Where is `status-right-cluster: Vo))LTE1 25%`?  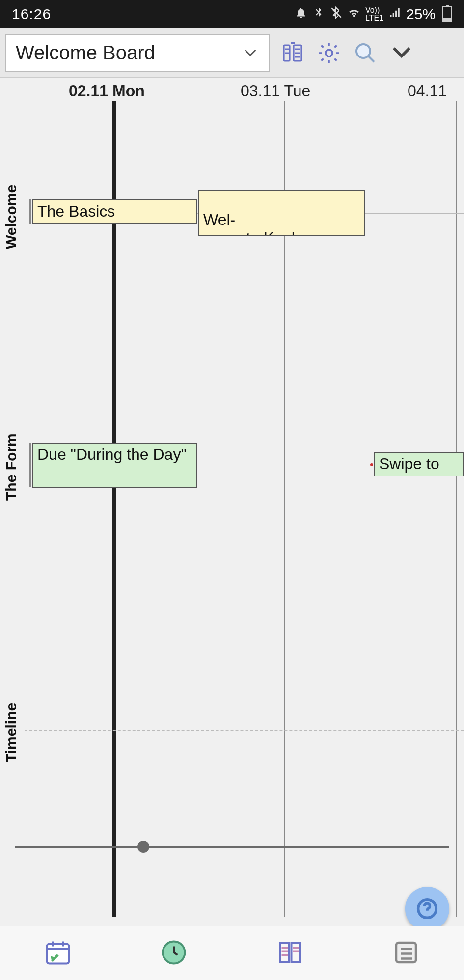
status-right-cluster: Vo))LTE1 25% is located at coordinates (373, 14).